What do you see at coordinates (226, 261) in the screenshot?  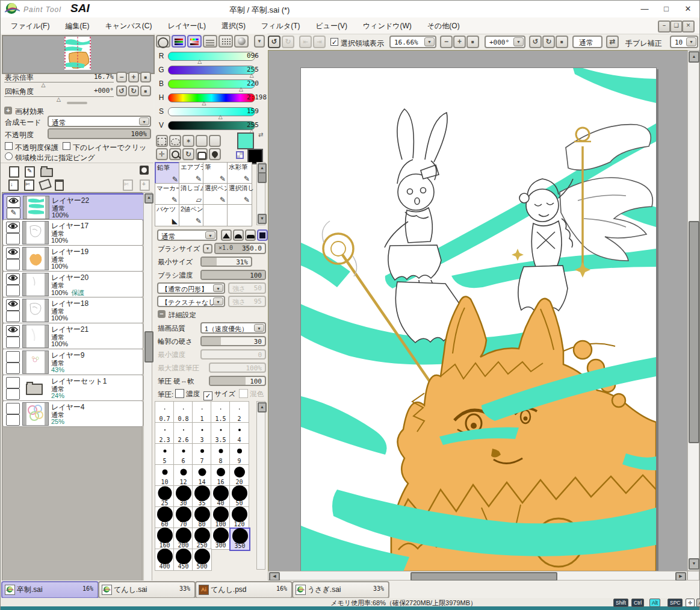 I see `min-size-slider: 31%` at bounding box center [226, 261].